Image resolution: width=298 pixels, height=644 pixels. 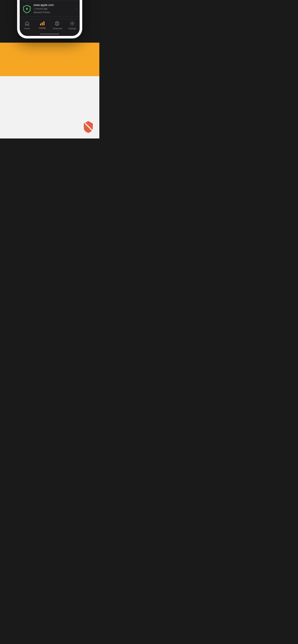 What do you see at coordinates (50, 19) in the screenshot?
I see `phone-mockup: 12:42 3G` at bounding box center [50, 19].